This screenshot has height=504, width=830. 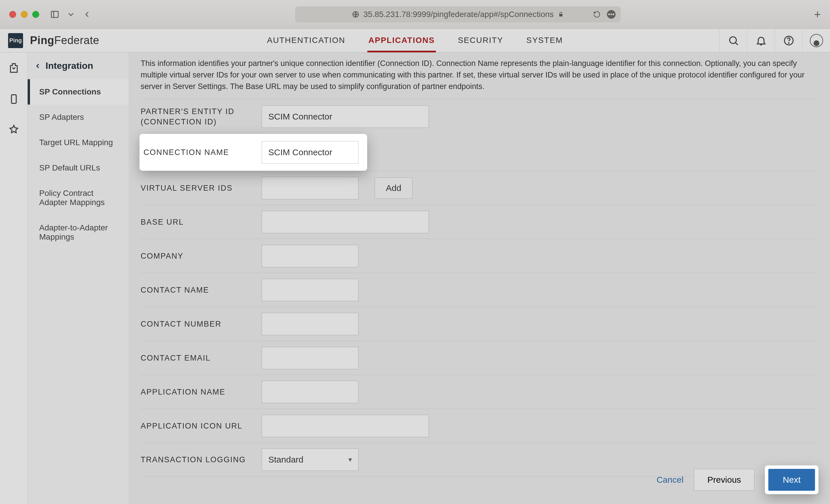 What do you see at coordinates (201, 426) in the screenshot?
I see `label-application-icon-url: APPLICATION ICON URL` at bounding box center [201, 426].